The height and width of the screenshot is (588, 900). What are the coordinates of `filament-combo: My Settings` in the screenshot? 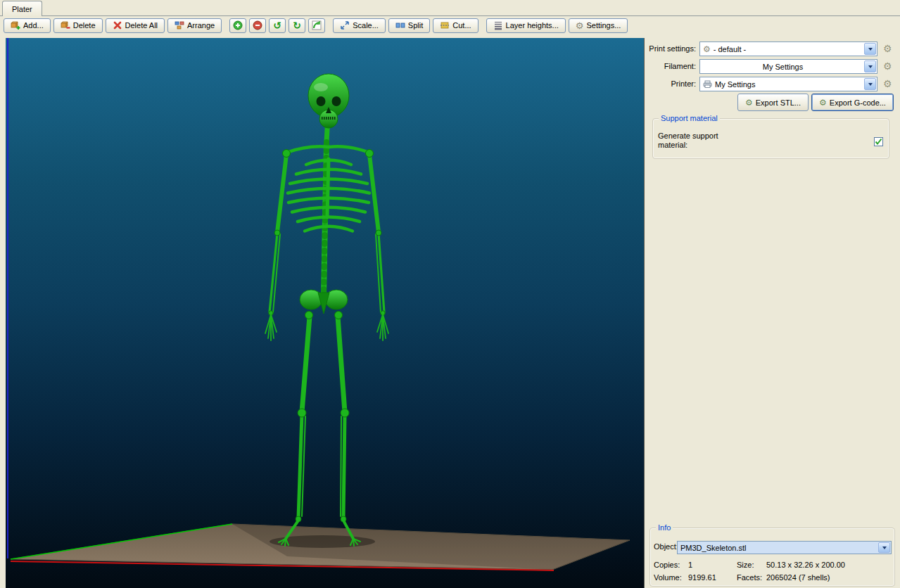 It's located at (788, 66).